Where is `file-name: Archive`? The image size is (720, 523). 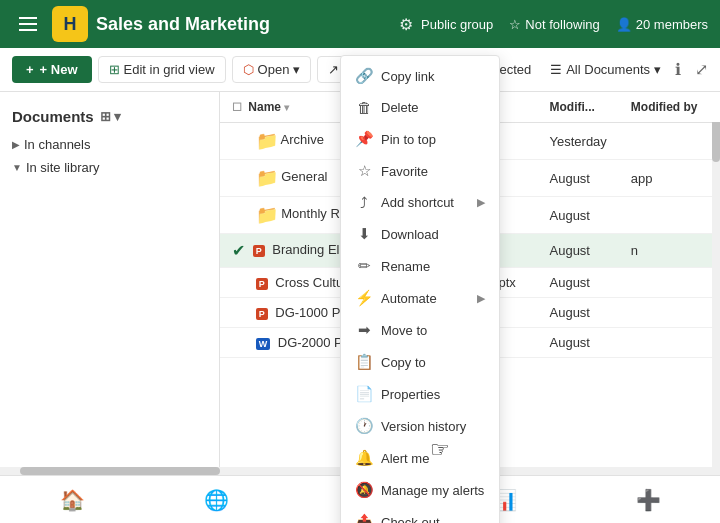
file-name: Archive is located at coordinates (302, 140).